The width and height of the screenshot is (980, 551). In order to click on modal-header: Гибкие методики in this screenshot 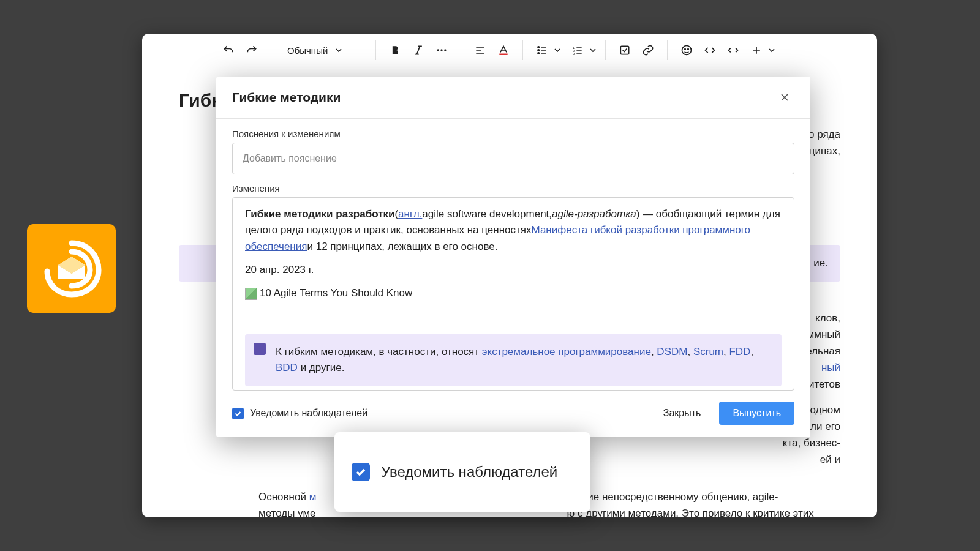, I will do `click(513, 98)`.